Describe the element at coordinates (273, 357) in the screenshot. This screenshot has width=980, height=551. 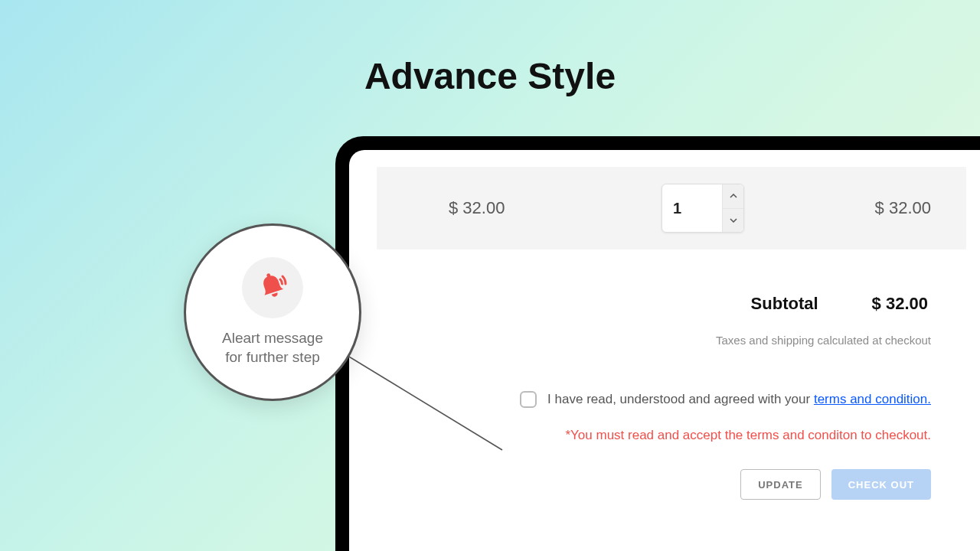
I see `callout-line2: for further step` at that location.